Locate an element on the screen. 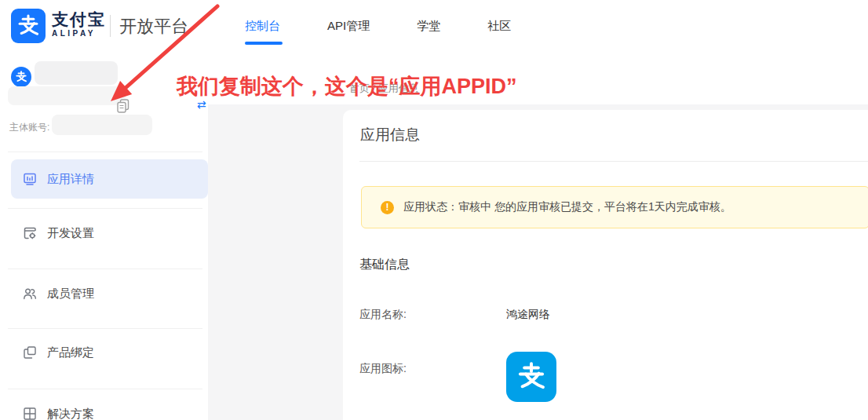 The image size is (868, 420). brand-text: 支付宝 ALIPAY is located at coordinates (78, 25).